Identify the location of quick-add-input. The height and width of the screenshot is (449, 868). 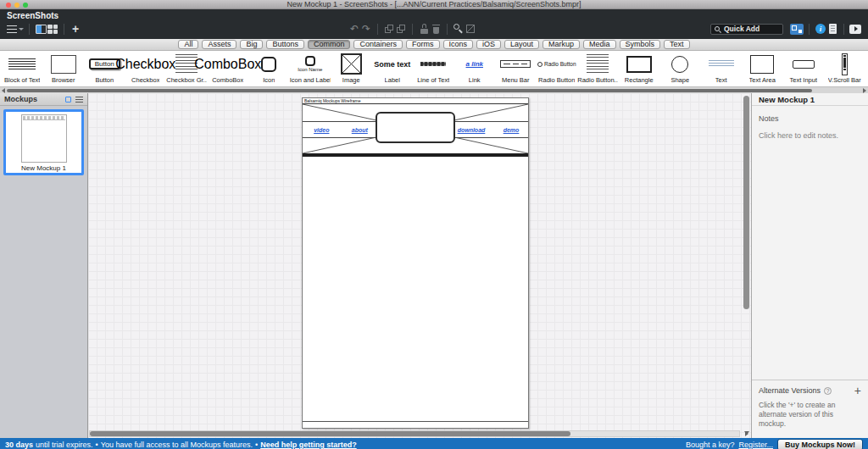
(749, 29).